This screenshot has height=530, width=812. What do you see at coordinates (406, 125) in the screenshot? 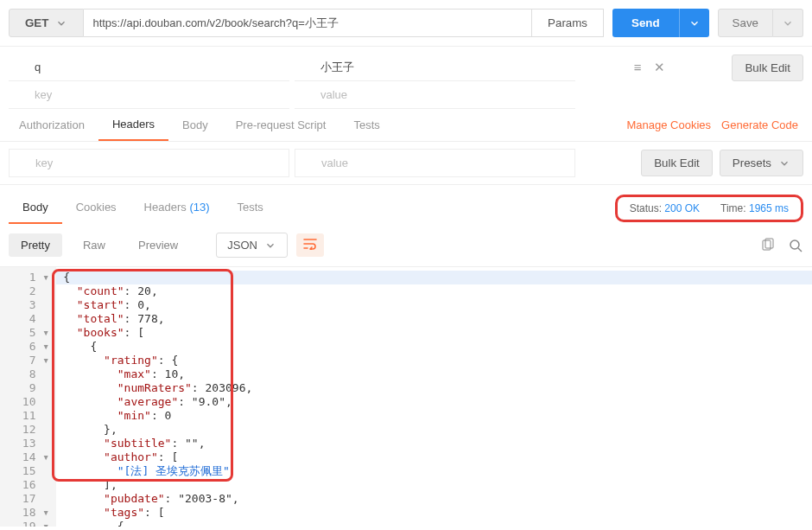
I see `request-tabs: Authorization Headers Body Pre-request S…` at bounding box center [406, 125].